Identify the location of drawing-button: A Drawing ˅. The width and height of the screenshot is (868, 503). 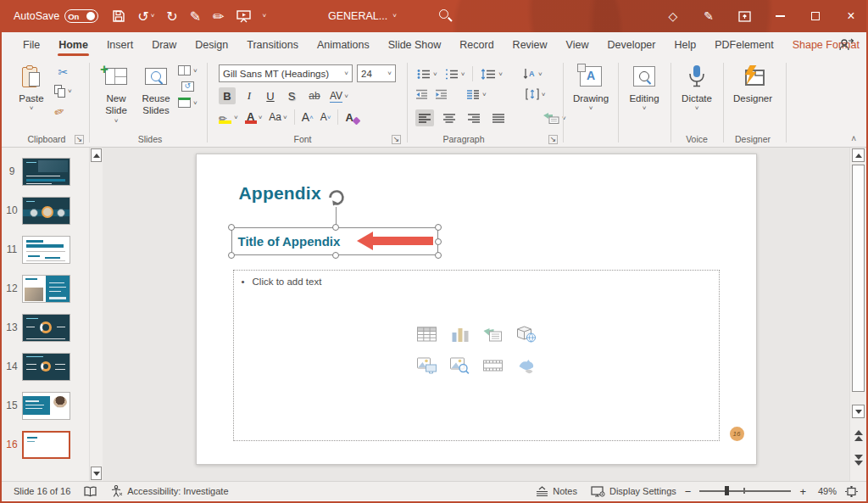
(591, 88).